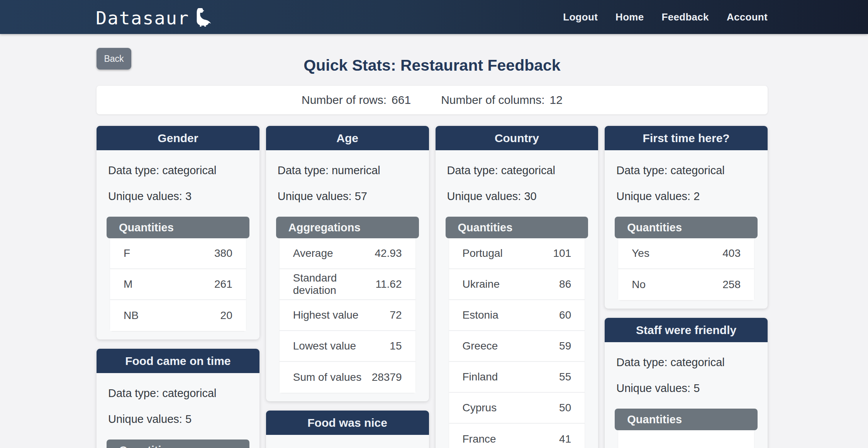 The width and height of the screenshot is (868, 448). What do you see at coordinates (178, 285) in the screenshot?
I see `quantity-row: M 261` at bounding box center [178, 285].